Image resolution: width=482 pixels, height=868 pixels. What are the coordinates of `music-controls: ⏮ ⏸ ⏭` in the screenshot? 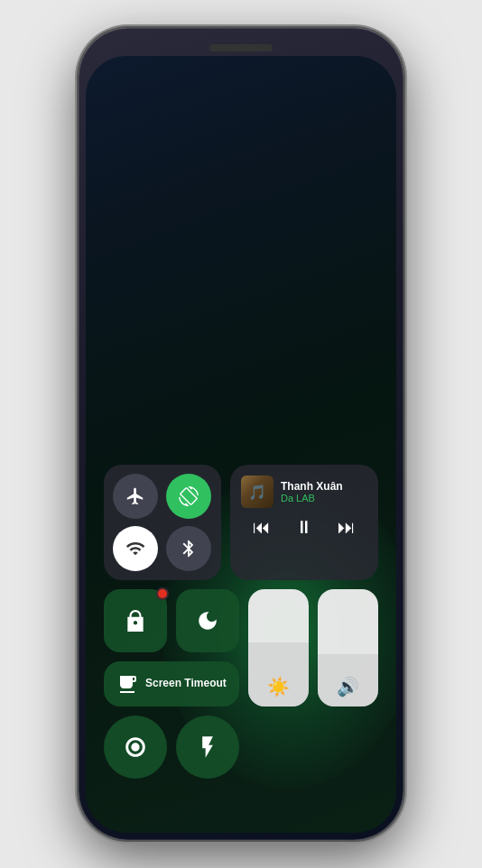 It's located at (304, 527).